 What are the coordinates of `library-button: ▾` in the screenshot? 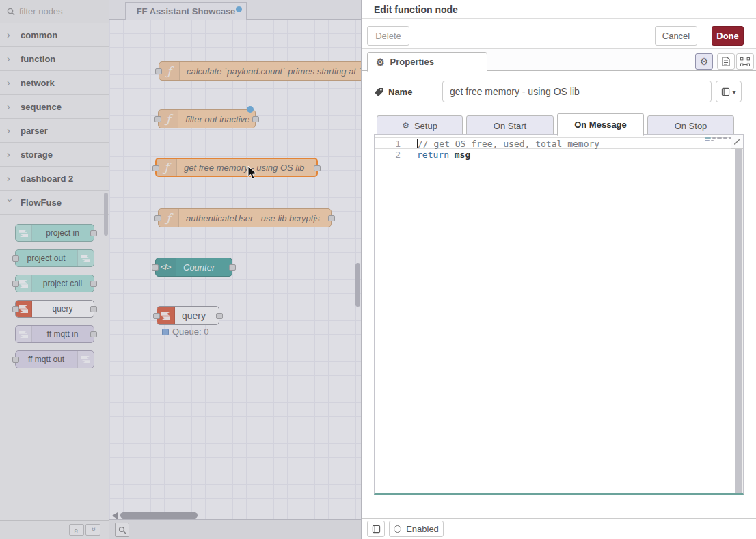 It's located at (729, 92).